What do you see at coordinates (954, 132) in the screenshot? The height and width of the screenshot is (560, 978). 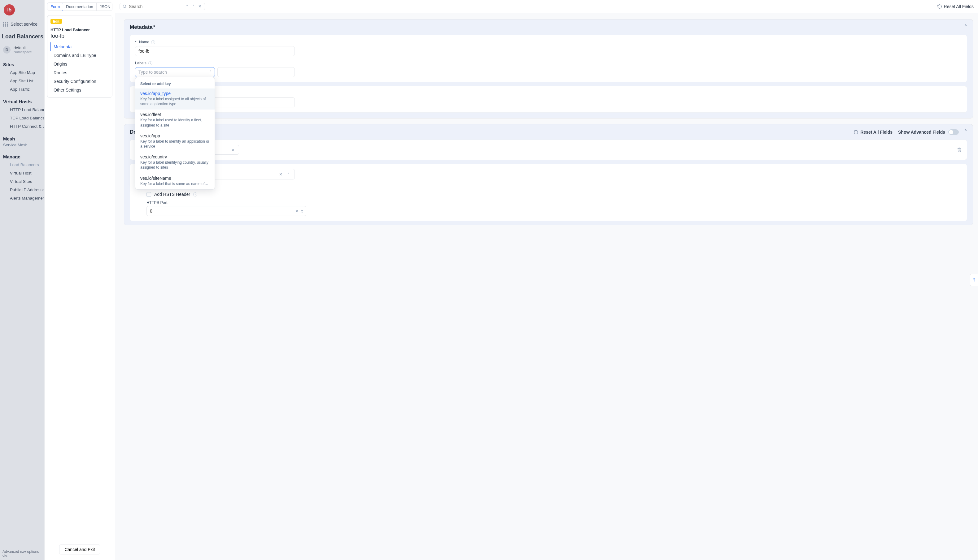 I see `toggle-switch` at bounding box center [954, 132].